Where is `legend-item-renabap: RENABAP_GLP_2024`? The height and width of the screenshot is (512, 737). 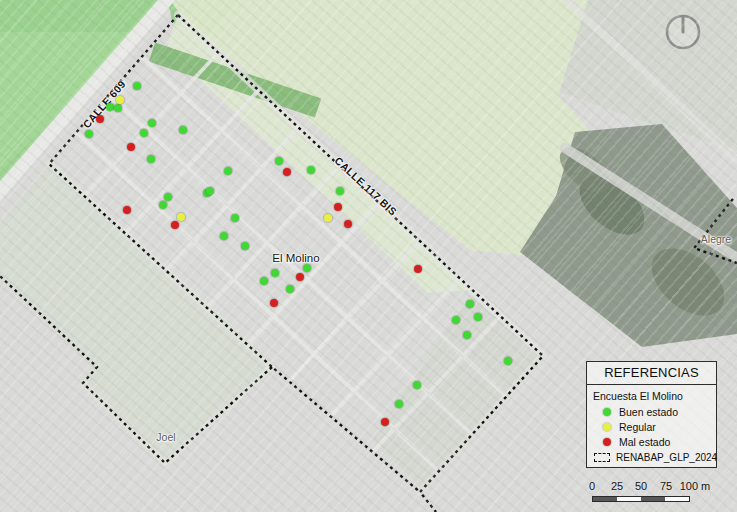
legend-item-renabap: RENABAP_GLP_2024 is located at coordinates (652, 458).